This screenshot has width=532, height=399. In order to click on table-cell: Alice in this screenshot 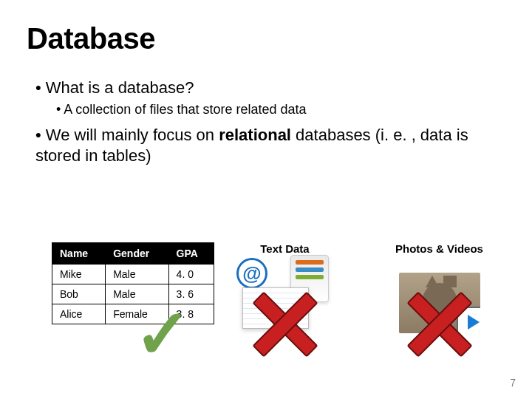, I will do `click(79, 315)`.